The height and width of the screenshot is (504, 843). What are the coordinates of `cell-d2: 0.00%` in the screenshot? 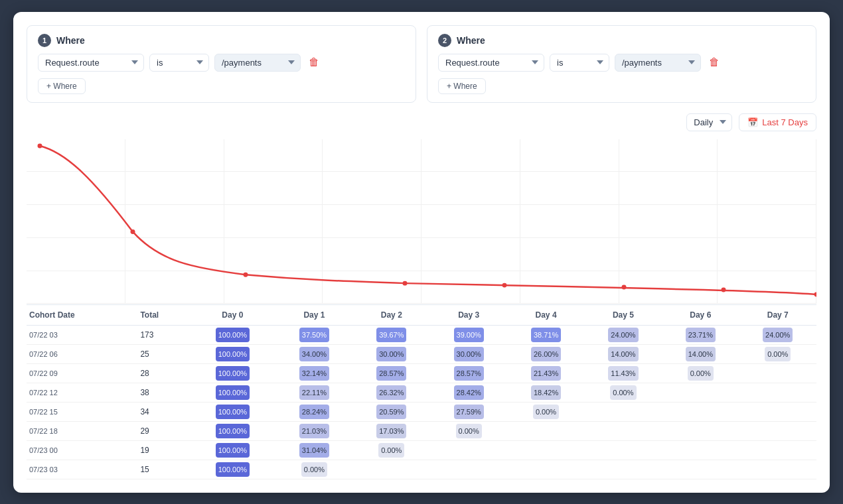 It's located at (392, 450).